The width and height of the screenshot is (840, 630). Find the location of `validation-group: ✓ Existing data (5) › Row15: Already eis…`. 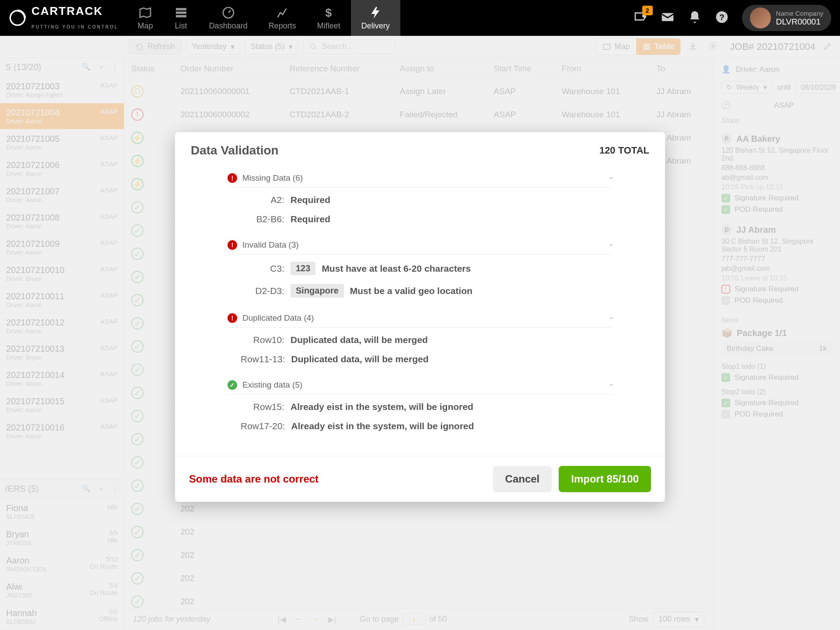

validation-group: ✓ Existing data (5) › Row15: Already eis… is located at coordinates (420, 403).